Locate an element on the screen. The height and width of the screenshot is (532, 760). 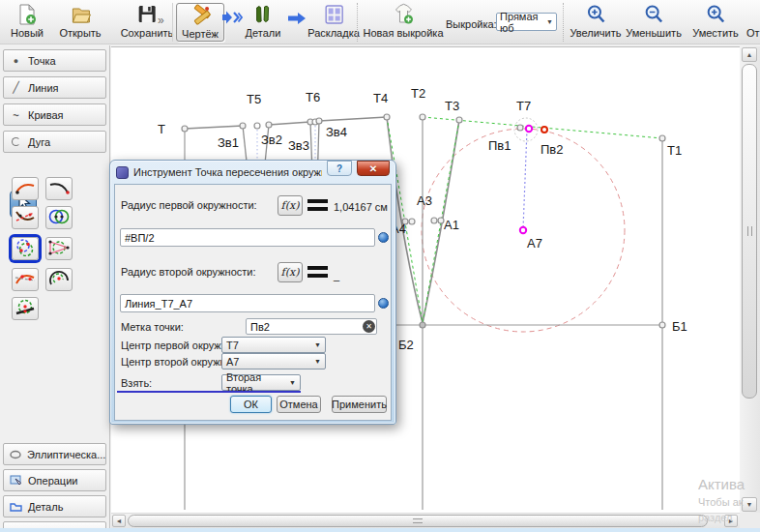
fx-icon: f(x) is located at coordinates (290, 205).